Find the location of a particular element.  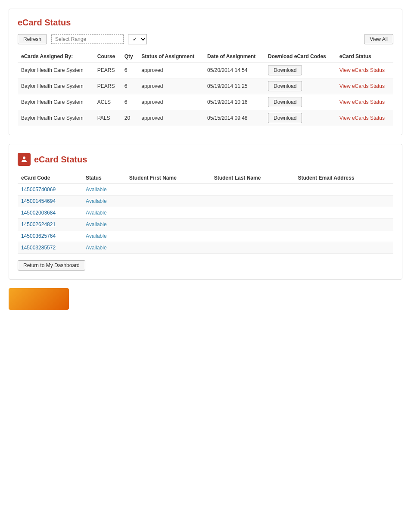

cell-date: 05/19/2014 11:25 is located at coordinates (234, 86).